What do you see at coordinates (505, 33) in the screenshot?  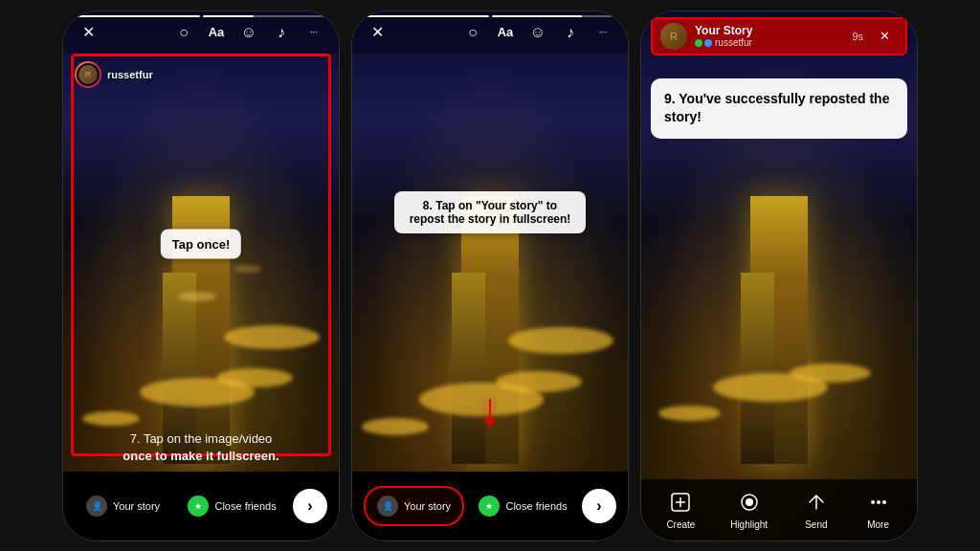 I see `text-icon-2: Aa` at bounding box center [505, 33].